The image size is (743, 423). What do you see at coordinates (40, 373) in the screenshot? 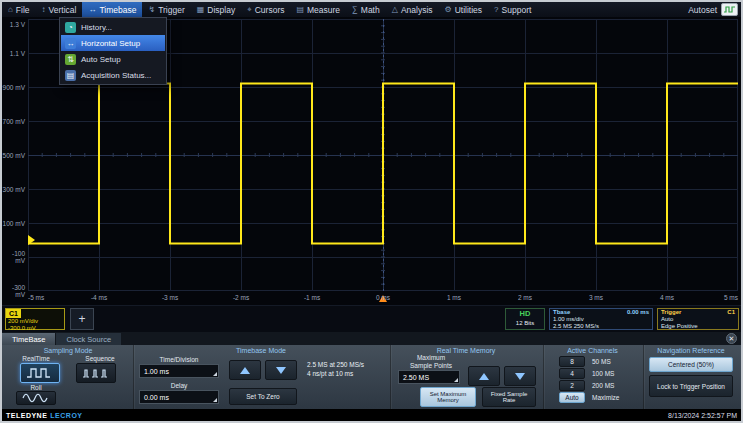
I see `square-wave-icon` at bounding box center [40, 373].